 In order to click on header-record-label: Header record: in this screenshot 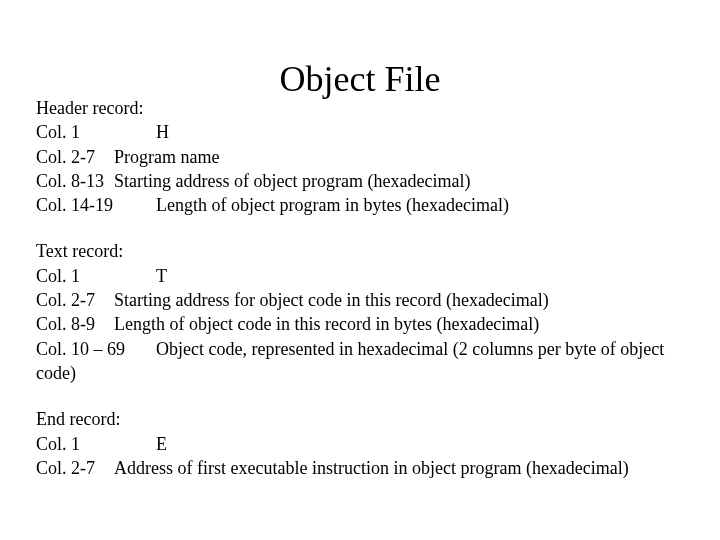, I will do `click(360, 108)`.